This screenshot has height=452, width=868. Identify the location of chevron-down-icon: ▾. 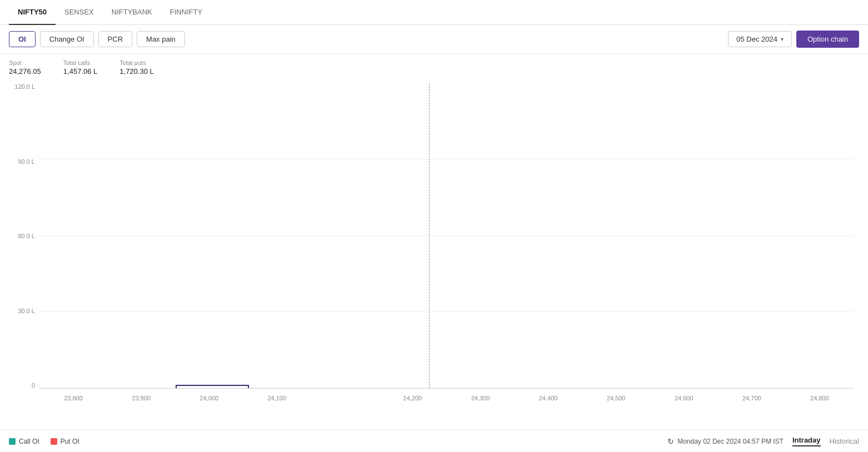
(782, 39).